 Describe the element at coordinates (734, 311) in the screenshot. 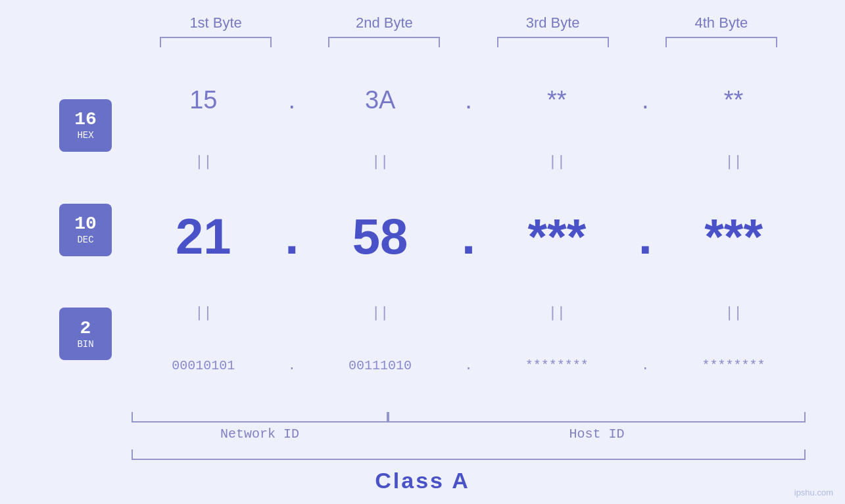

I see `eq-2-c4: ||` at that location.